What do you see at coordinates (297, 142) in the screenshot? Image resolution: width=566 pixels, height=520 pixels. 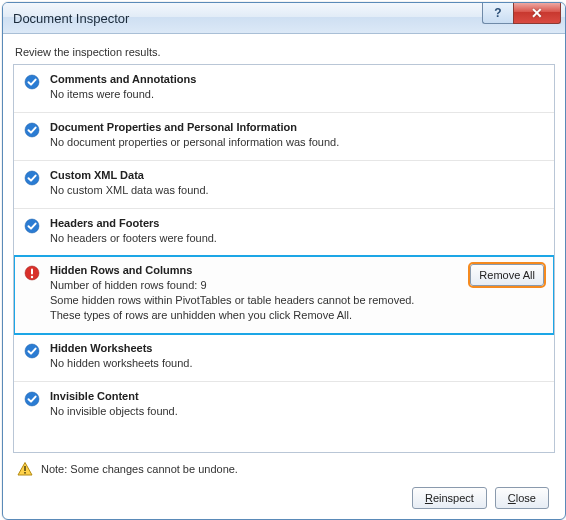 I see `result-description: No document properties or personal infor…` at bounding box center [297, 142].